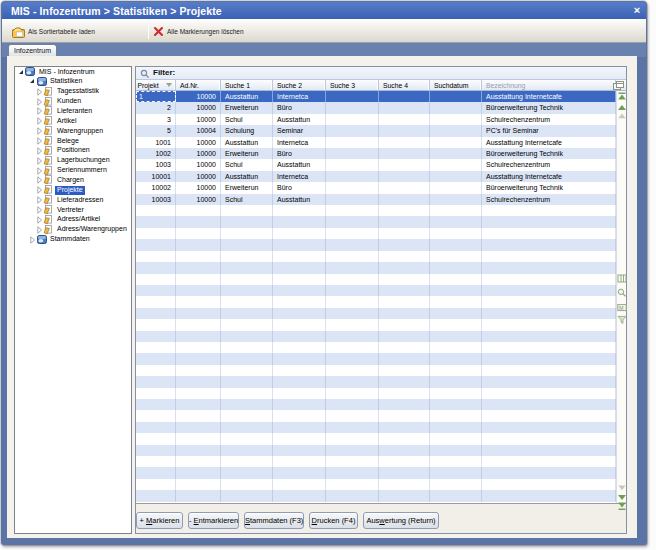 Image resolution: width=656 pixels, height=550 pixels. What do you see at coordinates (214, 520) in the screenshot?
I see `button-entmarkieren: - Entmarkieren` at bounding box center [214, 520].